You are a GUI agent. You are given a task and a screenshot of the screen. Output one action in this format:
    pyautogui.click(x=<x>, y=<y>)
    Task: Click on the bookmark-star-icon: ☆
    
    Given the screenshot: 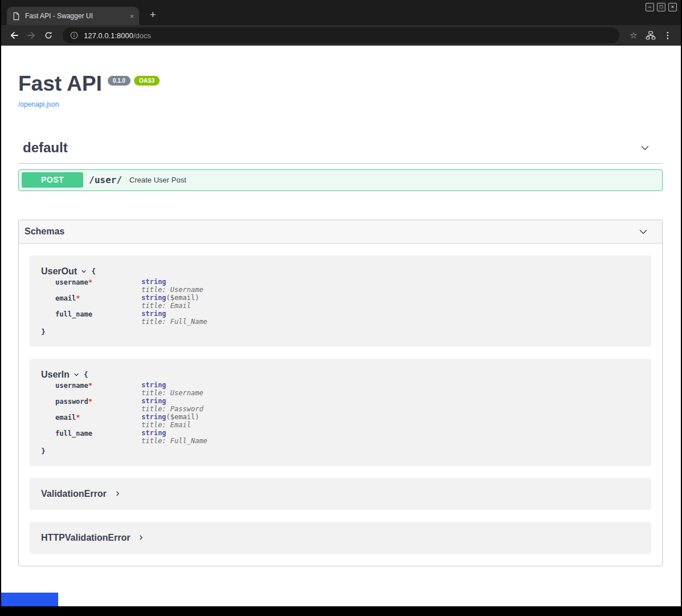 What is the action you would take?
    pyautogui.click(x=634, y=35)
    